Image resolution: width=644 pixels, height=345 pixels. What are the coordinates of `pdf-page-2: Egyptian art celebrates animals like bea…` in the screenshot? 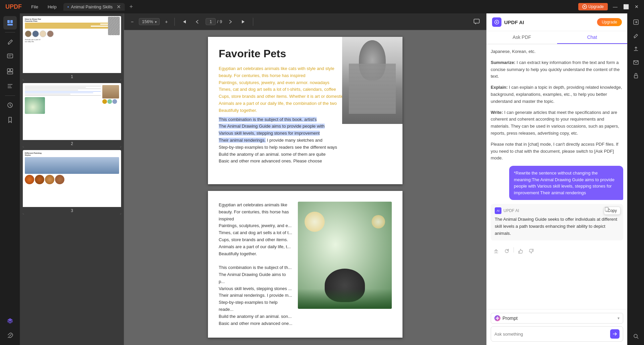 It's located at (305, 264).